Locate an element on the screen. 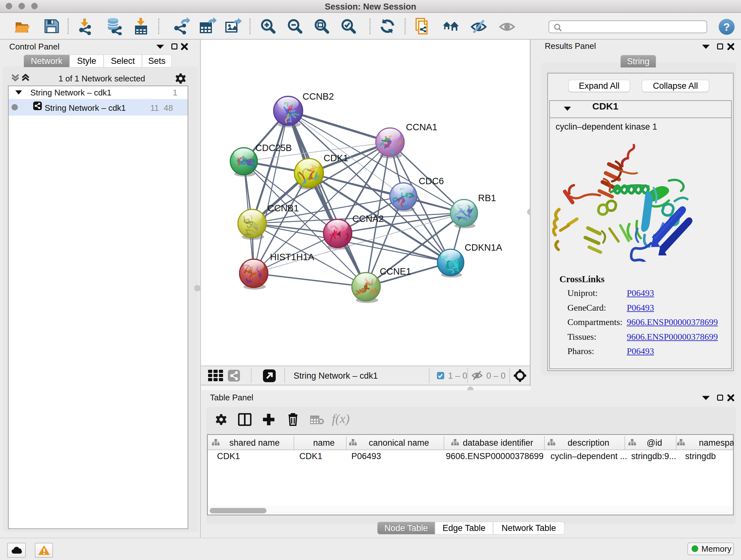  svg-text: CDC25B is located at coordinates (273, 148).